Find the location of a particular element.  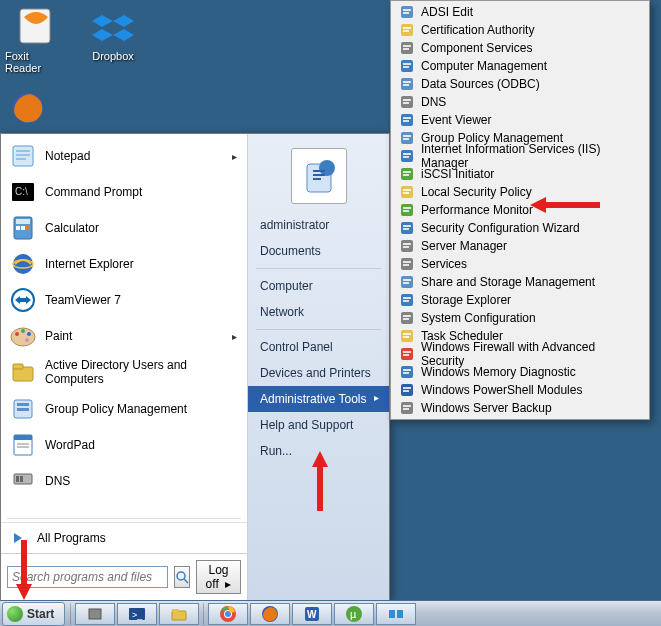

all-programs: All Programs is located at coordinates (124, 538).